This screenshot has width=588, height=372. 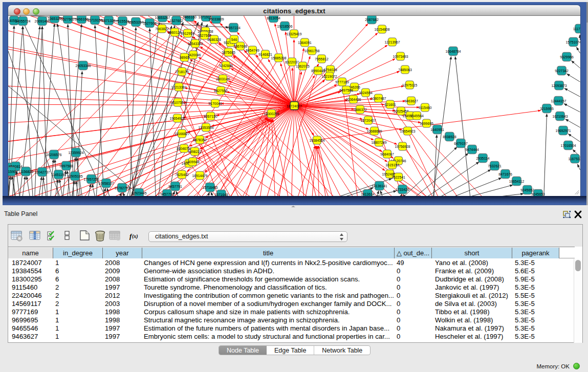 I want to click on svg-text: 1413614, so click(x=367, y=194).